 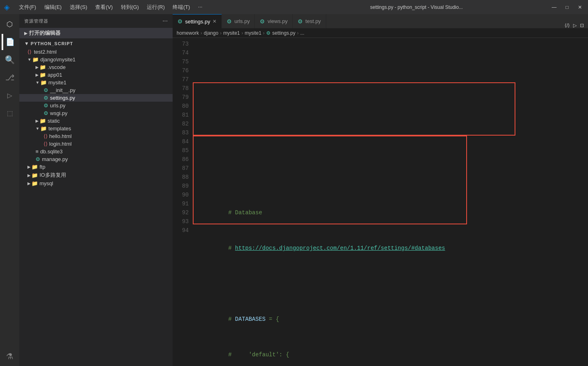 What do you see at coordinates (201, 33) in the screenshot?
I see `breadcrumb-sep1: ›` at bounding box center [201, 33].